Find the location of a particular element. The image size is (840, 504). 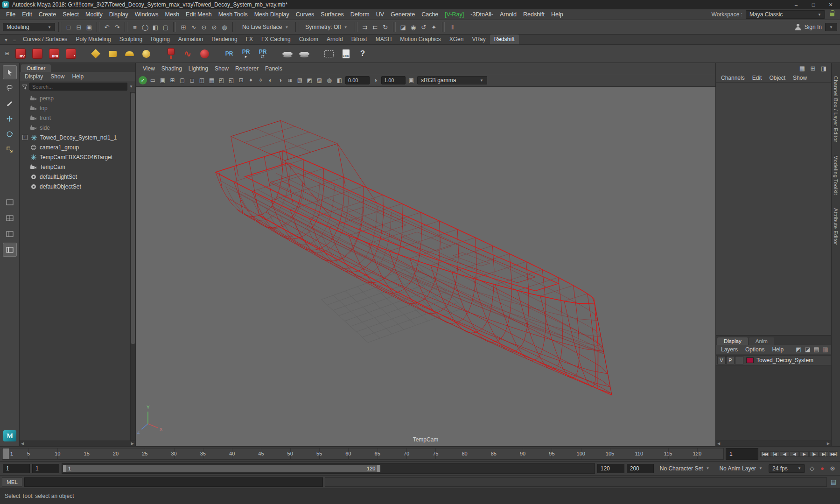

menu-surfaces: Surfaces is located at coordinates (332, 14).